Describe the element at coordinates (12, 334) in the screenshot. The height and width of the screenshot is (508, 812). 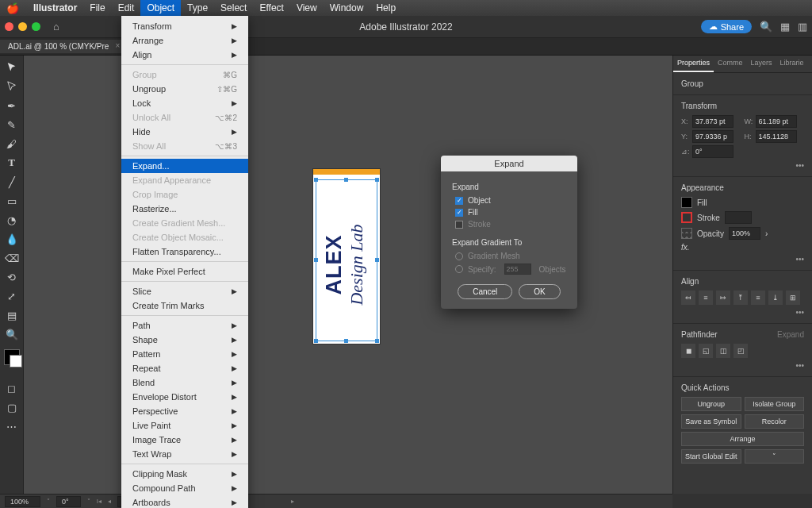
I see `zoom-tool: 🔍` at that location.